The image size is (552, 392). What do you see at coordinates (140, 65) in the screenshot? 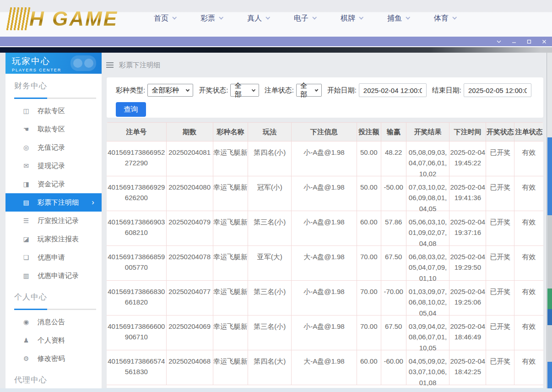
I see `page-title: 彩票下注明细` at bounding box center [140, 65].